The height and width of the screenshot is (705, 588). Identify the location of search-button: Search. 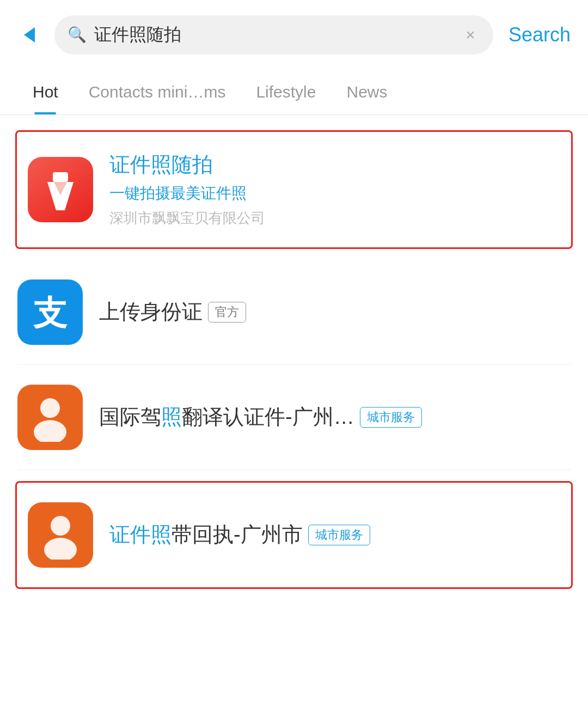
(537, 35).